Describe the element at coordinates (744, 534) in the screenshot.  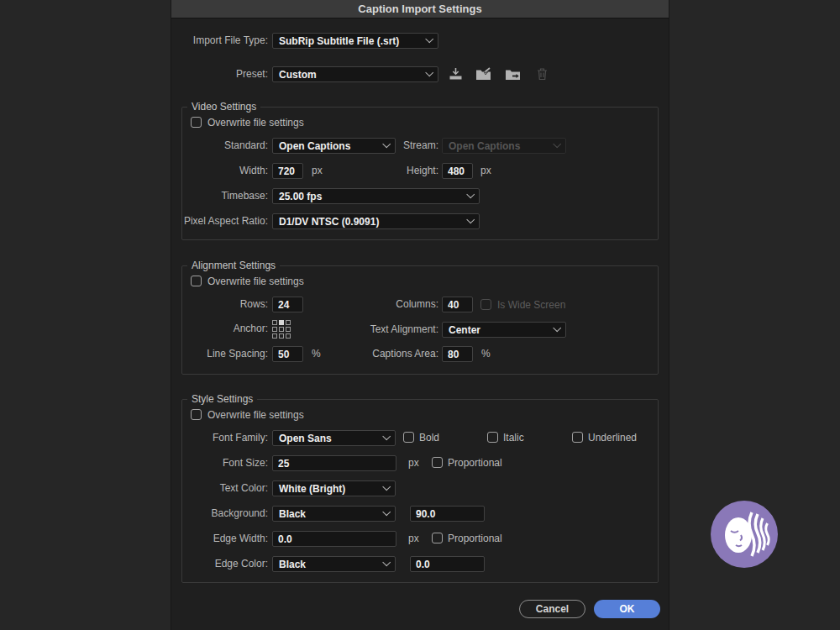
I see `face-logo-icon` at that location.